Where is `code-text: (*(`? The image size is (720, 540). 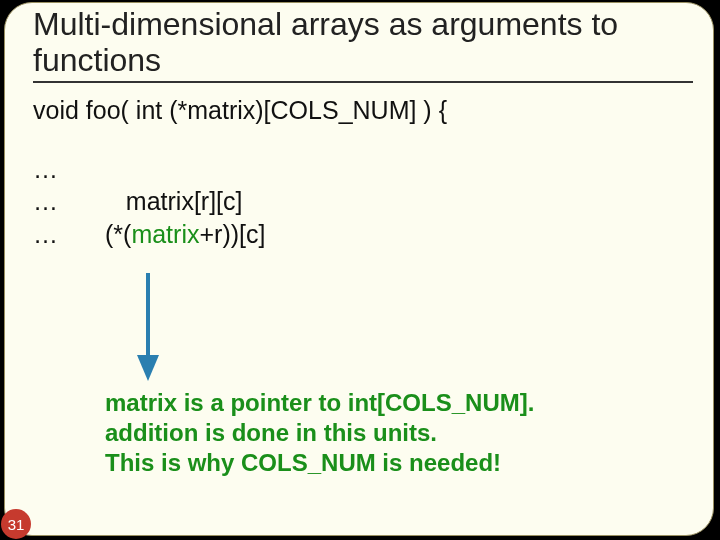 code-text: (*( is located at coordinates (118, 234).